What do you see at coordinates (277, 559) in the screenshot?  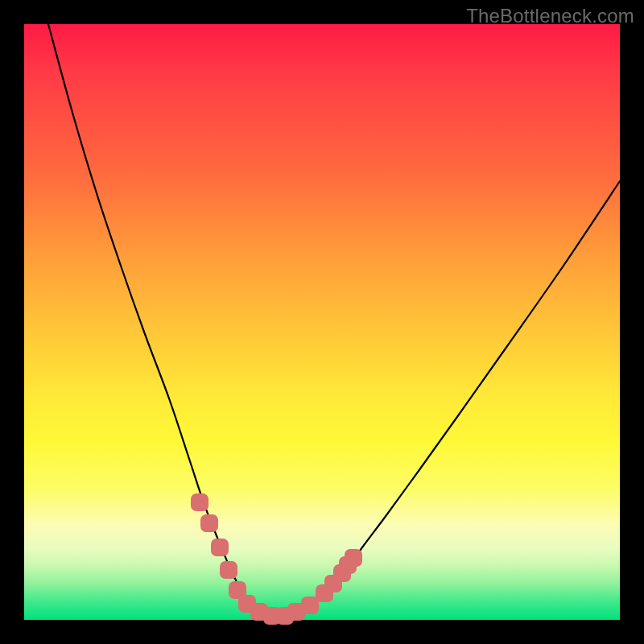 I see `highlight-markers` at bounding box center [277, 559].